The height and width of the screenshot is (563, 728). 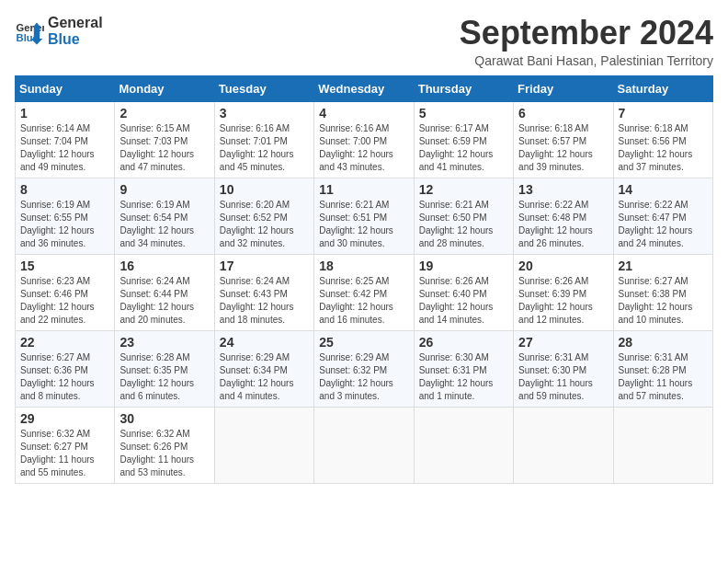 What do you see at coordinates (165, 445) in the screenshot?
I see `calendar-cell: 30Sunrise: 6:32 AMSunset: 6:26 PMDayligh…` at bounding box center [165, 445].